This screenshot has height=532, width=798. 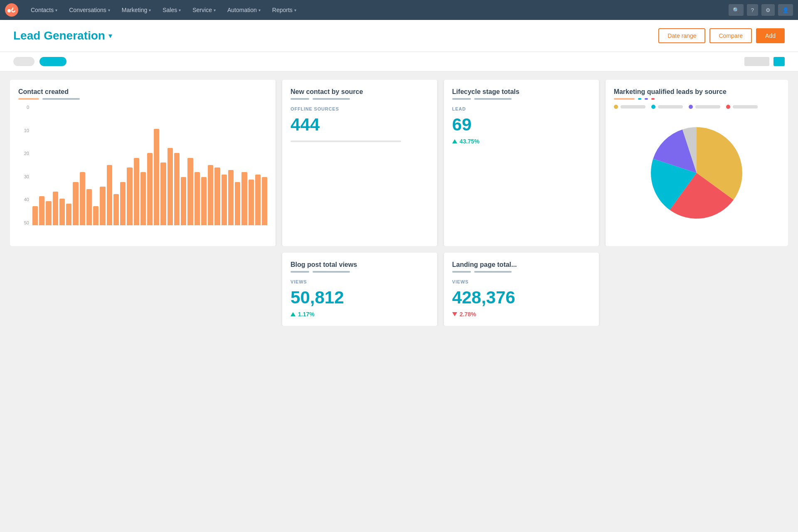 What do you see at coordinates (731, 36) in the screenshot?
I see `compare-button: Compare` at bounding box center [731, 36].